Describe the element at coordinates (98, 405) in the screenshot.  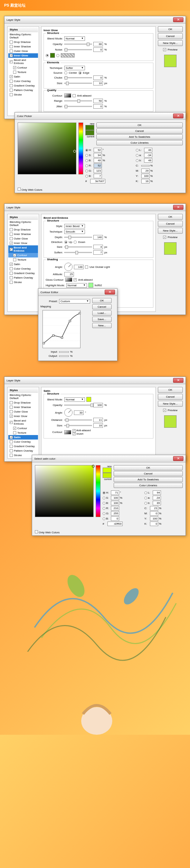
I see `opacity-input: 100` at that location.